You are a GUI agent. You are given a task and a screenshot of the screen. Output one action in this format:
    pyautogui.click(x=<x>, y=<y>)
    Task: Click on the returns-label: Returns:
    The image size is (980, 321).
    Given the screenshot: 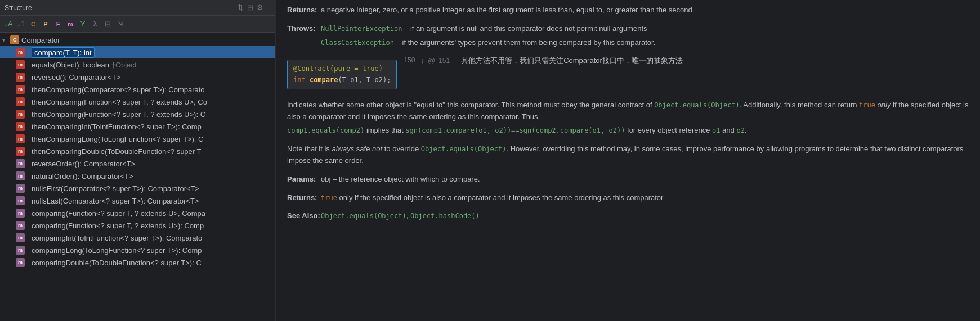 What is the action you would take?
    pyautogui.click(x=304, y=10)
    